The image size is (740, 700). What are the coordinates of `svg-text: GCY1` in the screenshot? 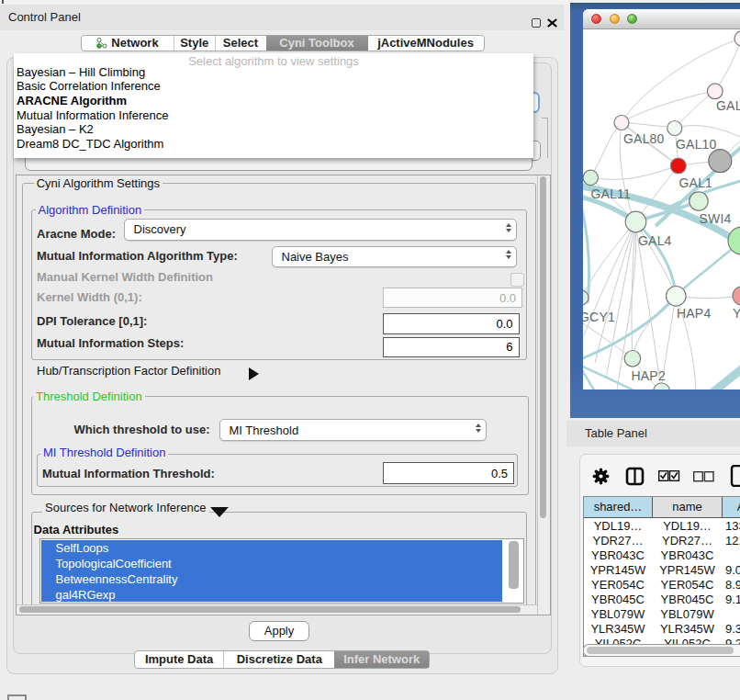 It's located at (599, 317).